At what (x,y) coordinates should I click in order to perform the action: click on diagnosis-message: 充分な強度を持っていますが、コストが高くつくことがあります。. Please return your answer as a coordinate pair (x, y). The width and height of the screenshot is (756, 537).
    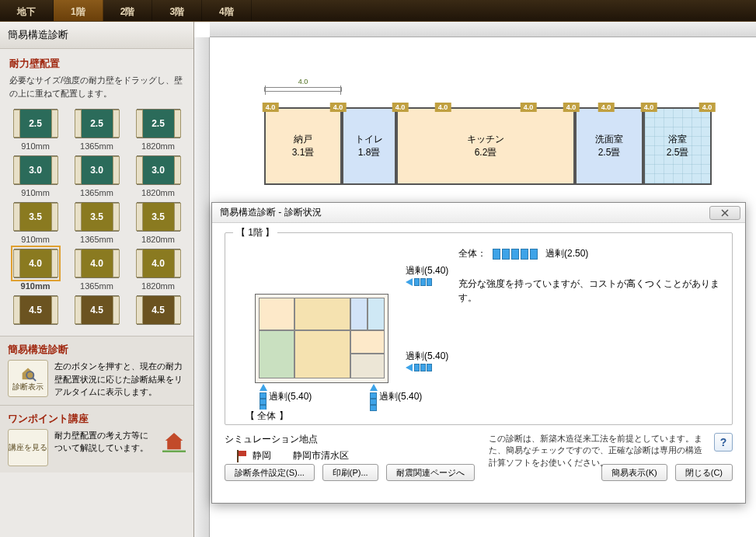
    Looking at the image, I should click on (590, 291).